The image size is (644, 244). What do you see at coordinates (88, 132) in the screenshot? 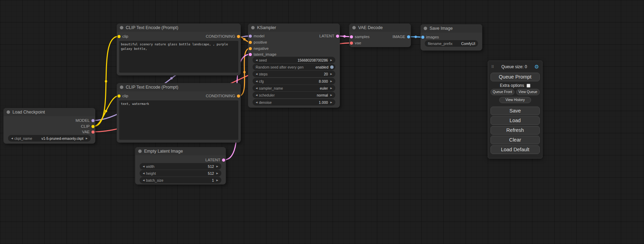
I see `output-slot-vae: VAE` at bounding box center [88, 132].